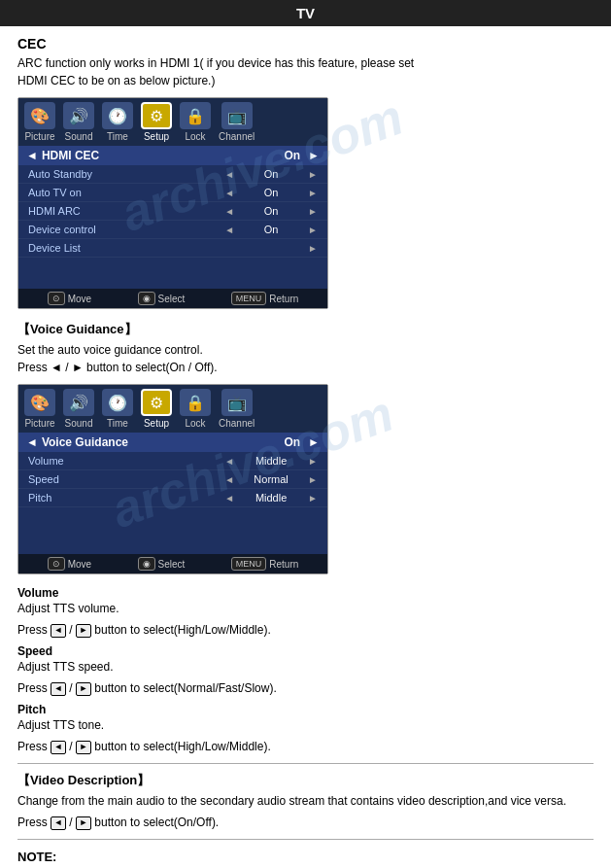 The image size is (611, 868). I want to click on volume-press: Press ◄ / ► button to select(High/Low/Mi…, so click(305, 630).